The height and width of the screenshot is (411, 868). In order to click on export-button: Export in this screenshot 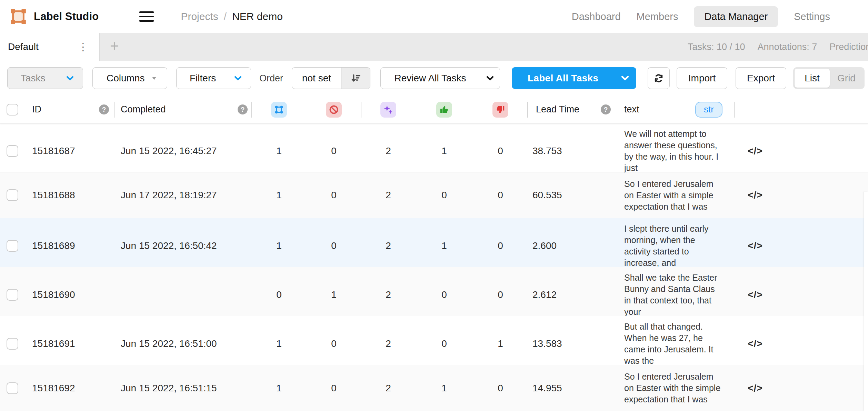, I will do `click(761, 78)`.